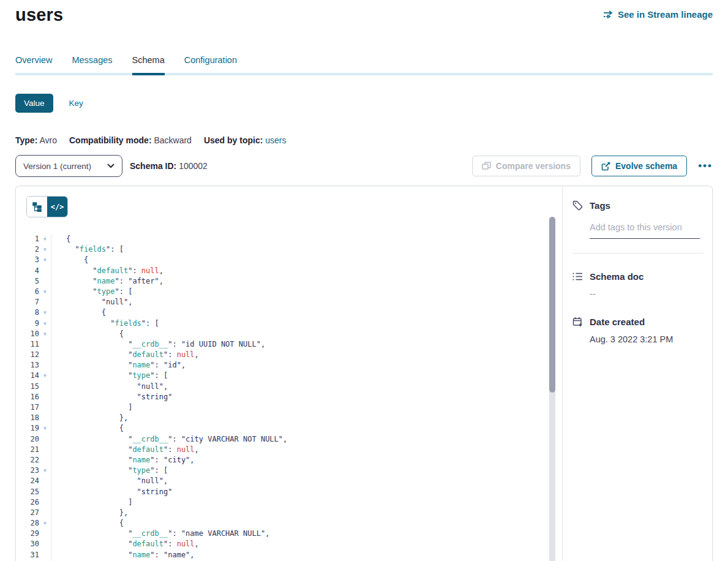 This screenshot has width=728, height=561. What do you see at coordinates (600, 206) in the screenshot?
I see `tags-heading-label: Tags` at bounding box center [600, 206].